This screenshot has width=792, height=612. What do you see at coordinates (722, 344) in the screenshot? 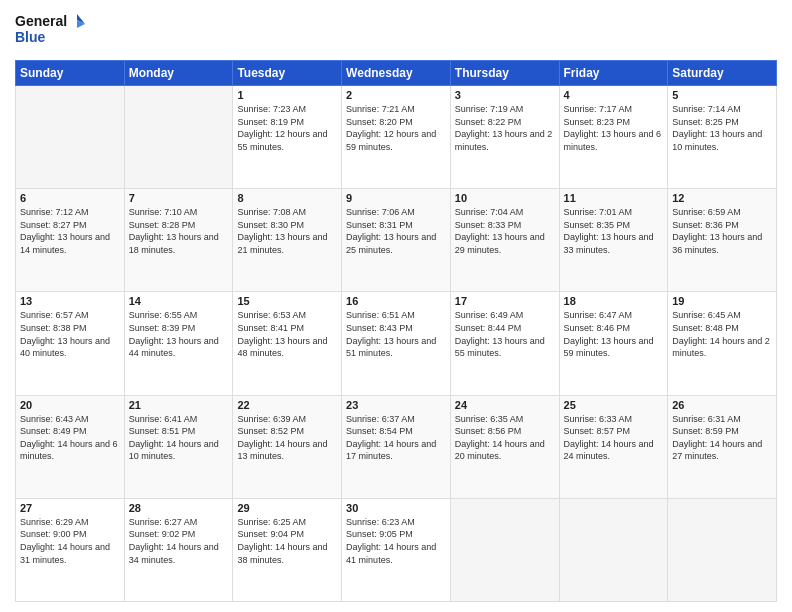
I see `calendar-cell-w3-d6: 19Sunrise: 6:45 AMSunset: 8:48 PMDayligh…` at bounding box center [722, 344].